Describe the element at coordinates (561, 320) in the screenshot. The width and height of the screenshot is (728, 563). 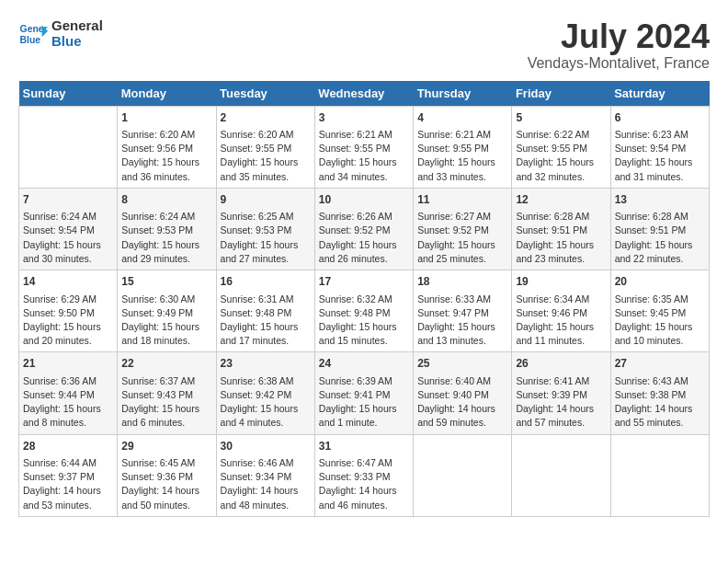
I see `day-info: Sunrise: 6:34 AMSunset: 9:46 PMDaylight:…` at that location.